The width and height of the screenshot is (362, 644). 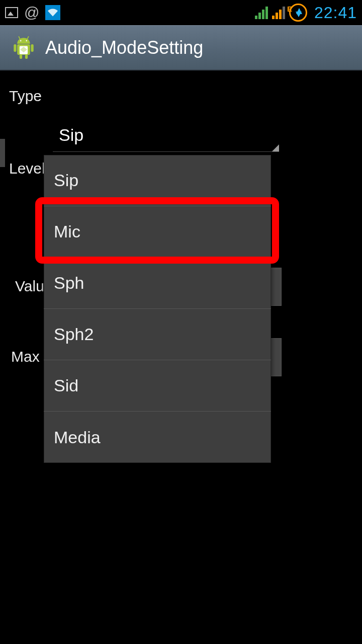 What do you see at coordinates (66, 385) in the screenshot?
I see `dropdown-option-label: Sid` at bounding box center [66, 385].